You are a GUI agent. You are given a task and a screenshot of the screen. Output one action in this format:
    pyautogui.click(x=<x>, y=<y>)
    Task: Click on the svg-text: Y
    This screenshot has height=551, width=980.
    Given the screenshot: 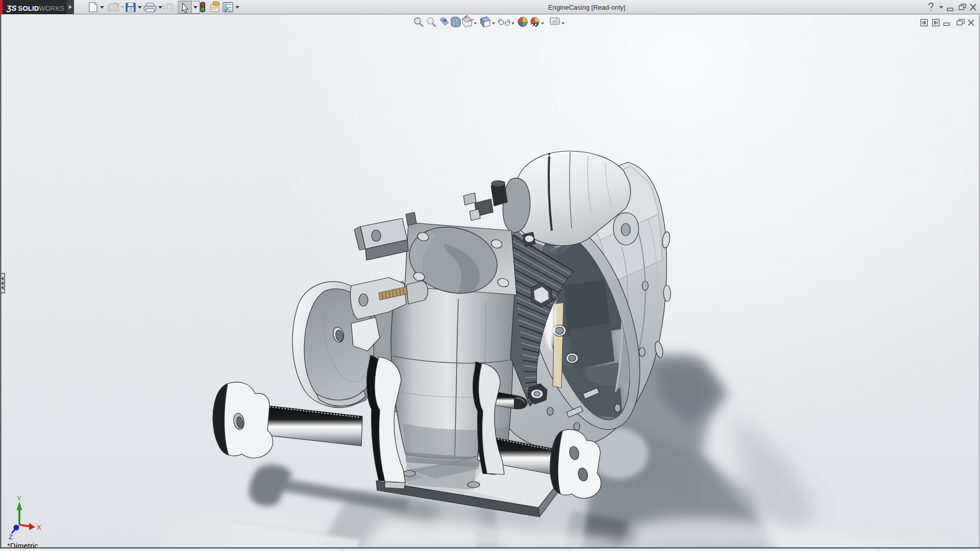 What is the action you would take?
    pyautogui.click(x=19, y=498)
    